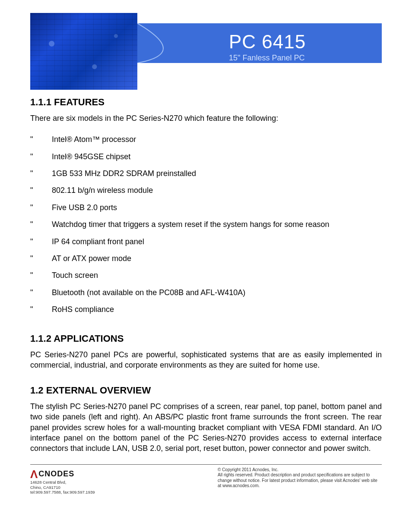  Describe the element at coordinates (95, 488) in the screenshot. I see `footer-address-line2: Chino, CA91710` at that location.